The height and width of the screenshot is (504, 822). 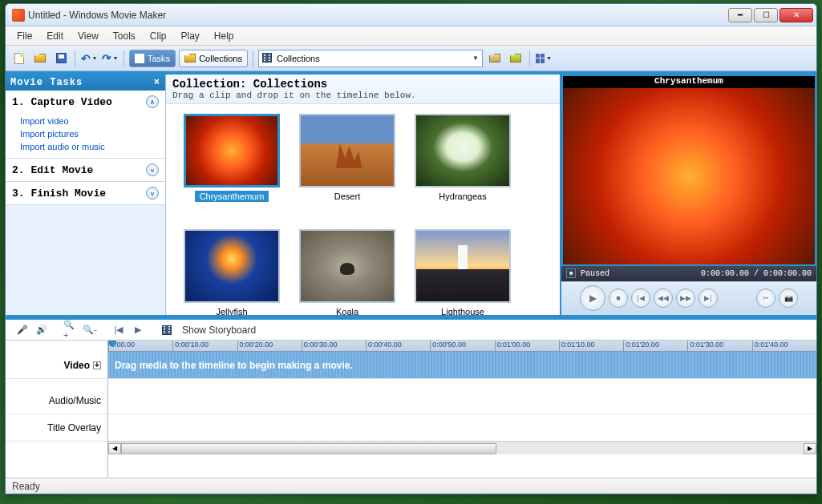 I want to click on maximize-button: ☐, so click(x=766, y=15).